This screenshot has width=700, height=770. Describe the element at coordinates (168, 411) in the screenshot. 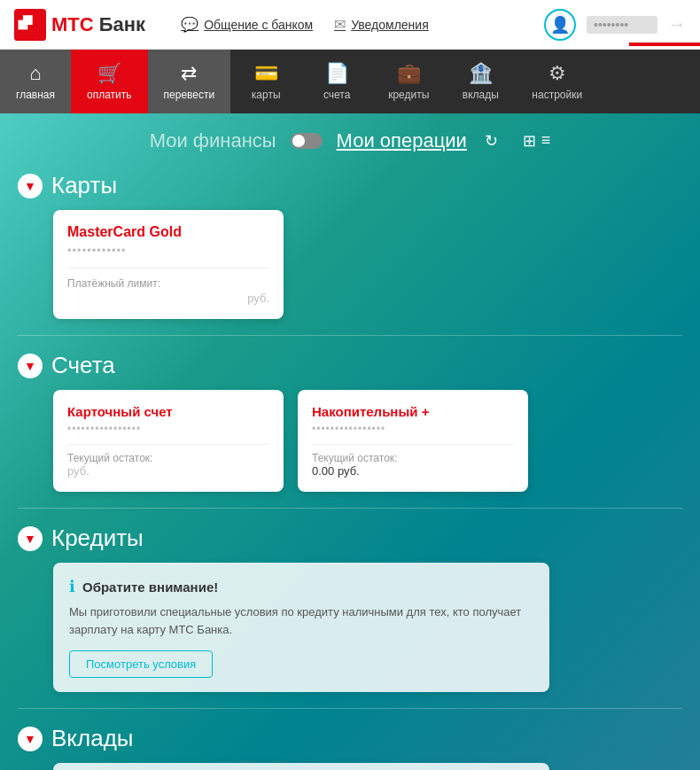

I see `account1-title: Карточный счет` at that location.